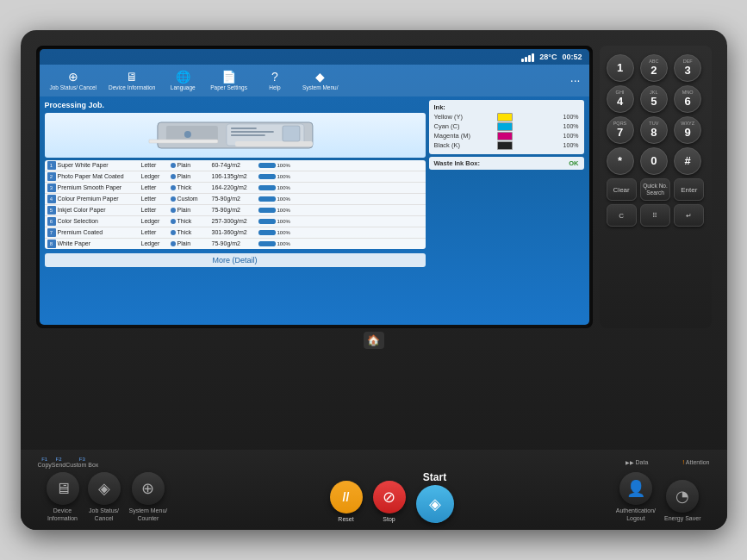 The image size is (747, 560). Describe the element at coordinates (235, 205) in the screenshot. I see `tray-table: 1 Super White Paper Letter Plain 60-74g/…` at that location.